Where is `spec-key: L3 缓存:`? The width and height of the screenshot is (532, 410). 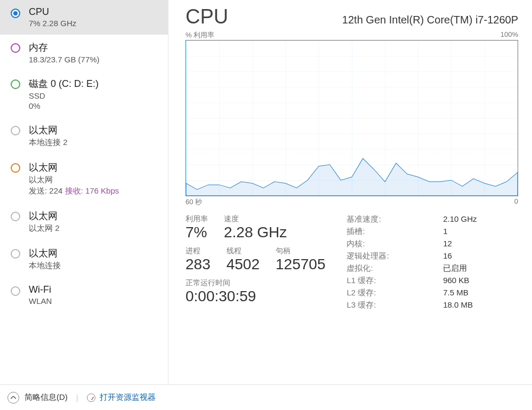 spec-key: L3 缓存: is located at coordinates (388, 305).